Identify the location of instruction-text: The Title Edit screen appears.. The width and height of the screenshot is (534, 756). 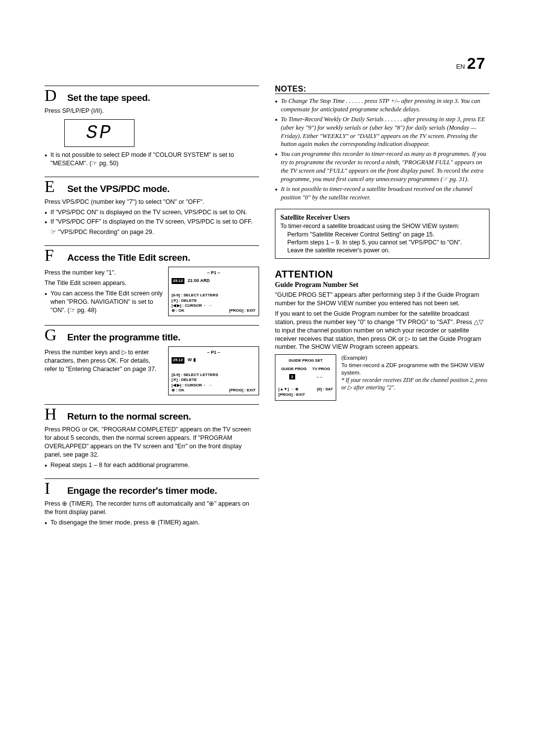
(104, 283).